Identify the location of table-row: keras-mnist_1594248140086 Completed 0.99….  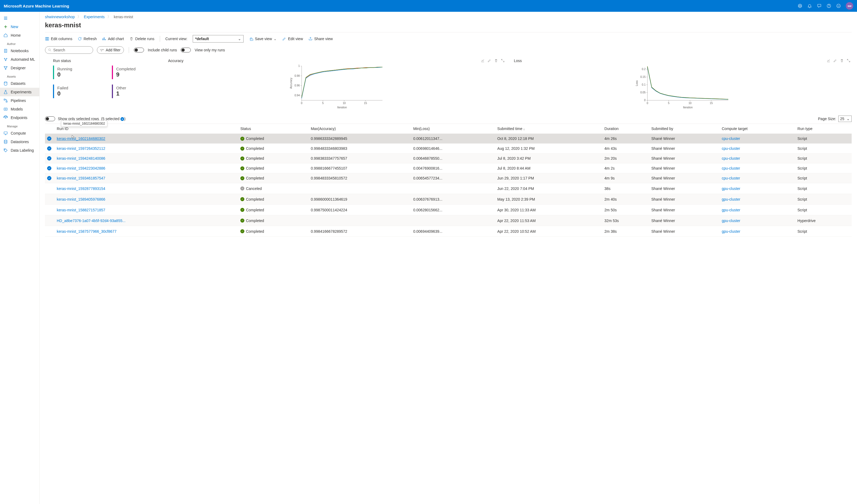
(448, 158).